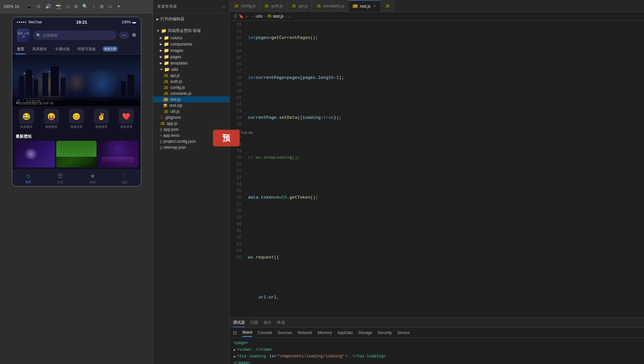  What do you see at coordinates (166, 76) in the screenshot?
I see `api-js-icon: JS` at bounding box center [166, 76].